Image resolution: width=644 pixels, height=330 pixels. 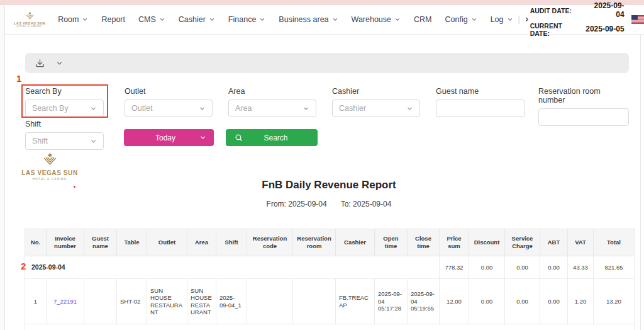 I want to click on nav-item-cashier: Cashier, so click(x=197, y=20).